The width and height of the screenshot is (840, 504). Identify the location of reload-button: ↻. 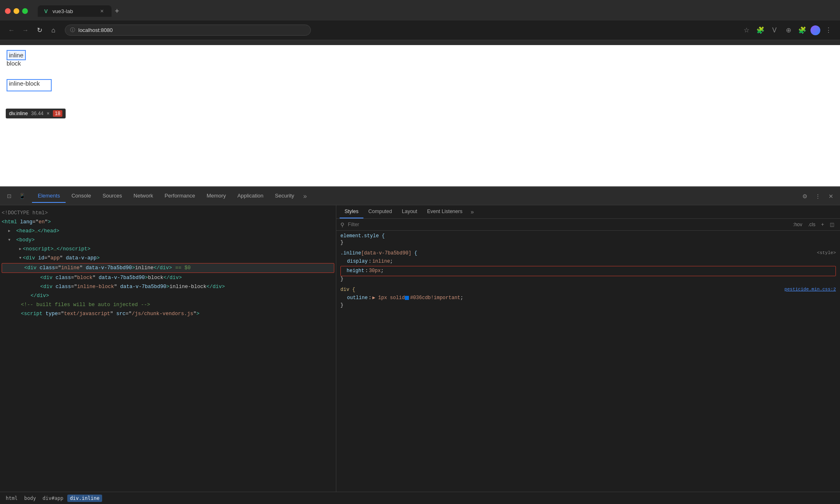
(39, 30).